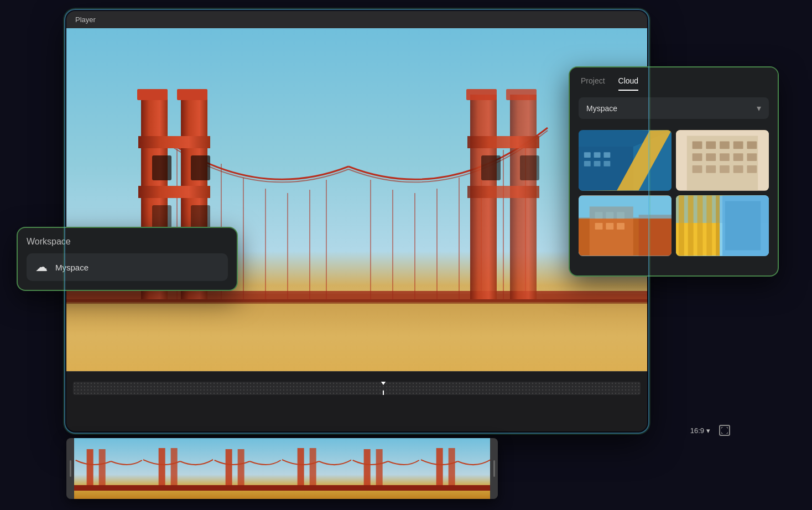  What do you see at coordinates (674, 108) in the screenshot?
I see `cloud-workspace-dropdown: Myspace ▾` at bounding box center [674, 108].